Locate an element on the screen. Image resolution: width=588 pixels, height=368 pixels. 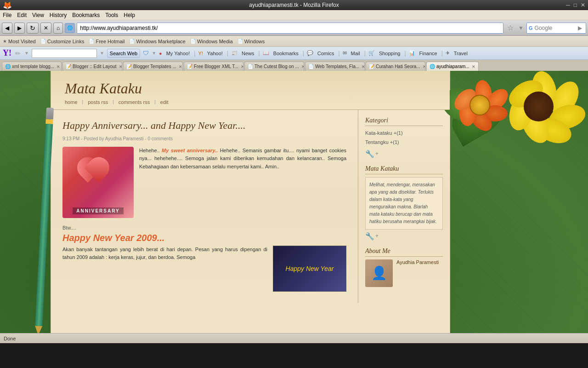
tab-free-blogger-xml: 📝 Free Blogger XML T... ✕ is located at coordinates (214, 66).